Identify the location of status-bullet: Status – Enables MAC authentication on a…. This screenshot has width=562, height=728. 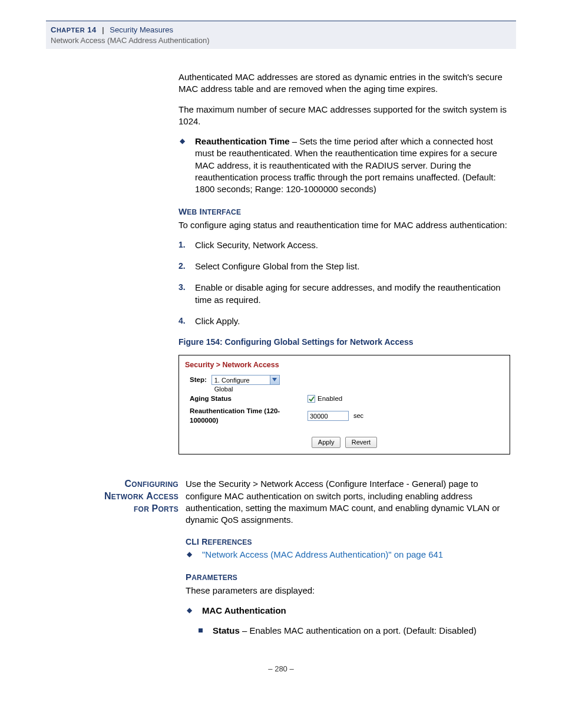
(357, 631).